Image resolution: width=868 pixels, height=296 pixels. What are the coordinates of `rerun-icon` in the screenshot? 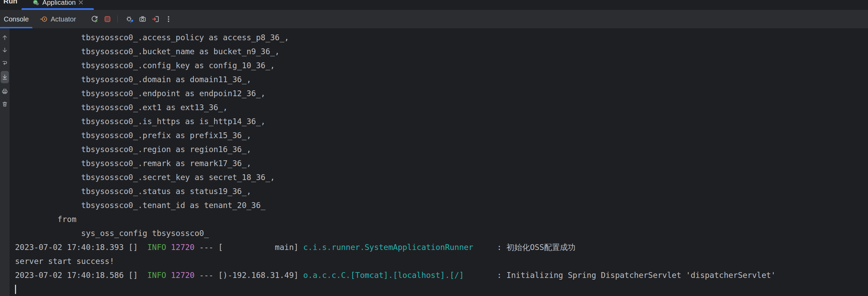 It's located at (95, 19).